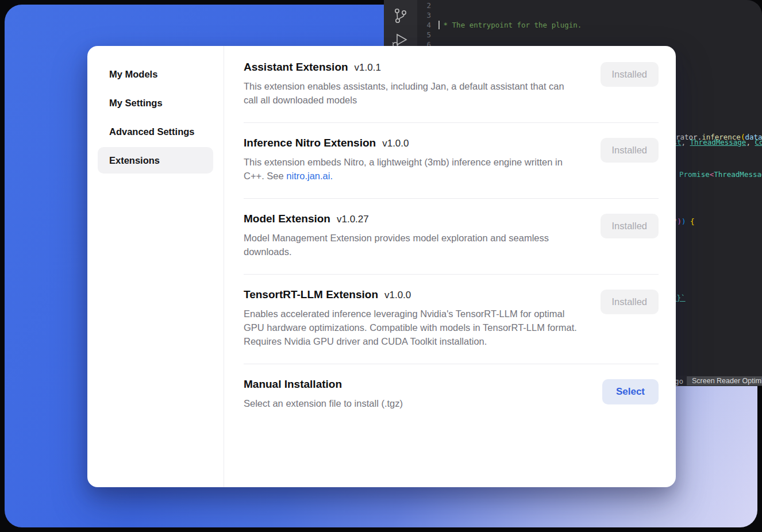 This screenshot has width=762, height=532. Describe the element at coordinates (155, 160) in the screenshot. I see `sidebar-item-extensions: Extensions` at that location.